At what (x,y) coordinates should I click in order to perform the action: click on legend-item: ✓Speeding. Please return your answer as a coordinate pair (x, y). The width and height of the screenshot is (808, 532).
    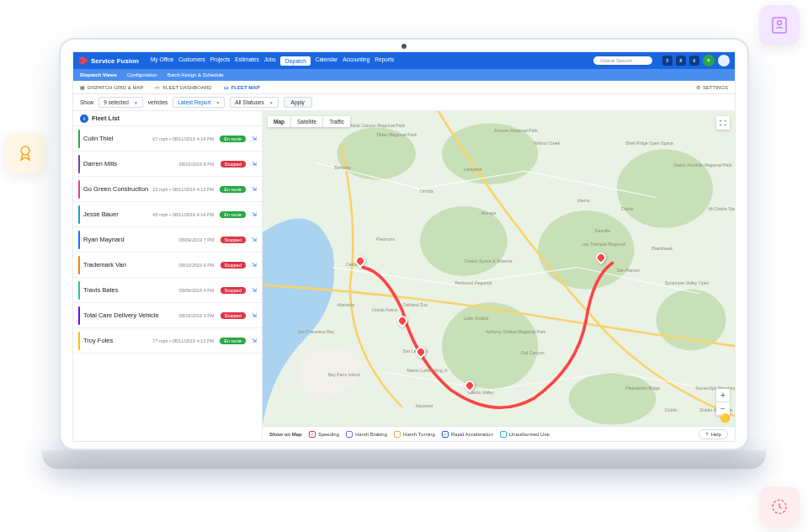
    Looking at the image, I should click on (324, 434).